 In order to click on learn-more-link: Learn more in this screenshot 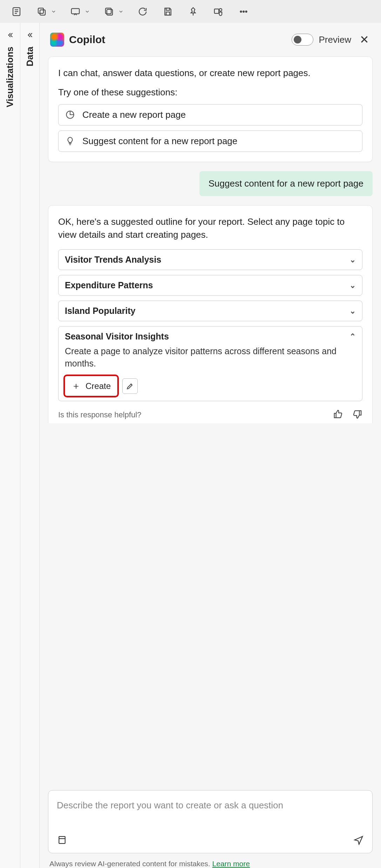, I will do `click(231, 863)`.